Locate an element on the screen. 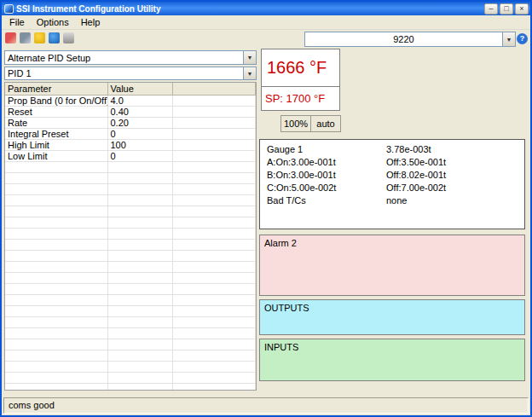 The height and width of the screenshot is (417, 532). inputs-label: INPUTS is located at coordinates (281, 347).